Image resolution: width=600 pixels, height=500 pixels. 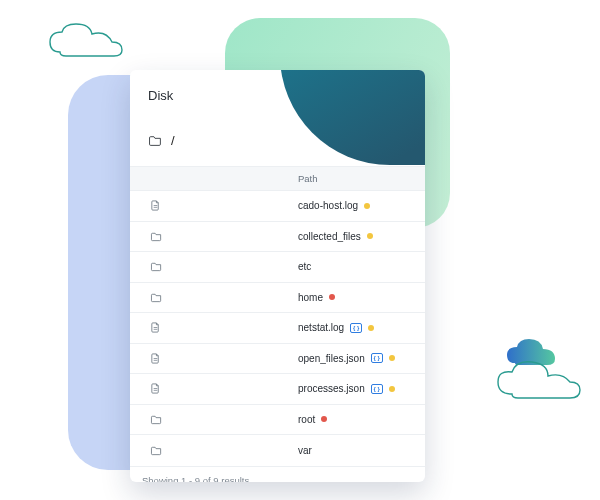 I want to click on file-name: open_files.json, so click(x=332, y=358).